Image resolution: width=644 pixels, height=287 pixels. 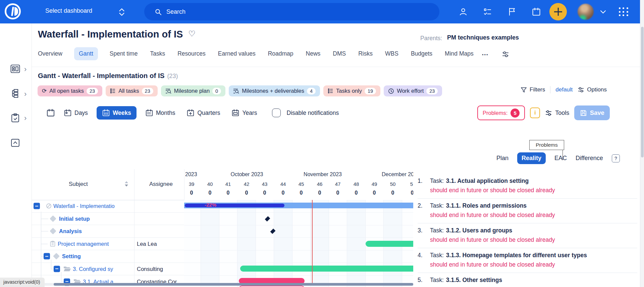 What do you see at coordinates (70, 231) in the screenshot?
I see `subject-link: Analysis` at bounding box center [70, 231].